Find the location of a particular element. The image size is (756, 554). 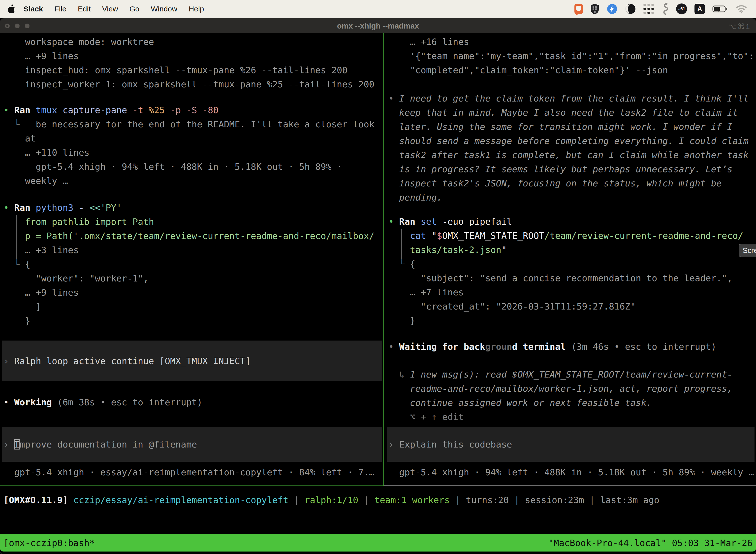

terminal-line: "completed","claim_token":"claim-token"}… is located at coordinates (528, 70).